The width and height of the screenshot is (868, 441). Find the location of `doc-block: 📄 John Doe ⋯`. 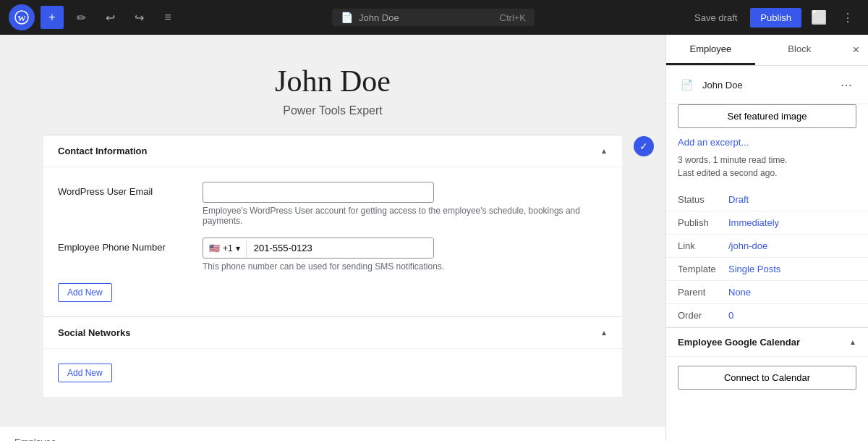

doc-block: 📄 John Doe ⋯ is located at coordinates (767, 85).